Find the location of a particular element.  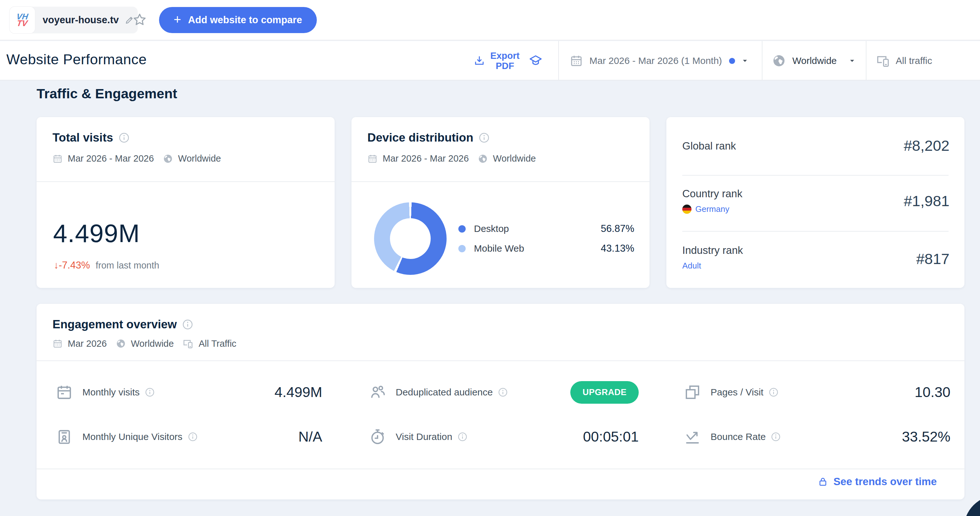

bounce-rate-icon is located at coordinates (692, 437).